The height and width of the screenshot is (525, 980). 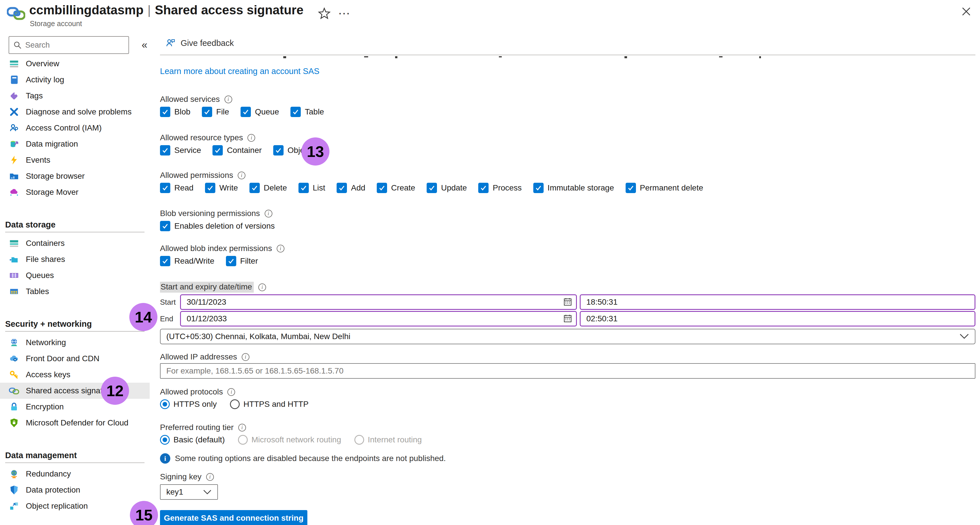 I want to click on sidebar-item-encryption: Encryption, so click(x=75, y=407).